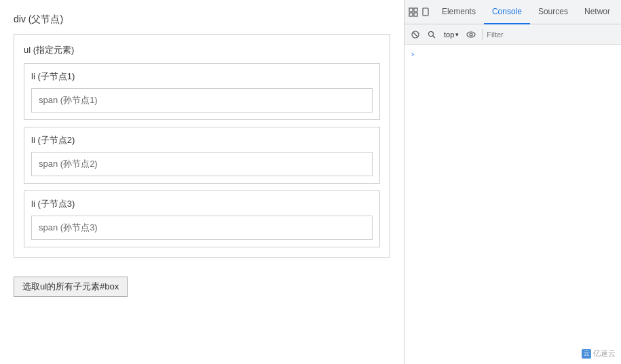 This screenshot has width=621, height=364. Describe the element at coordinates (413, 54) in the screenshot. I see `console-prompt: ›` at that location.